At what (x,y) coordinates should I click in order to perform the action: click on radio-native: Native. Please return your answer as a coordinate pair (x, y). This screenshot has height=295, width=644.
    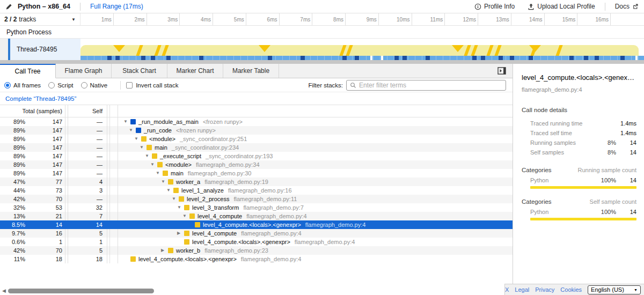
    Looking at the image, I should click on (94, 85).